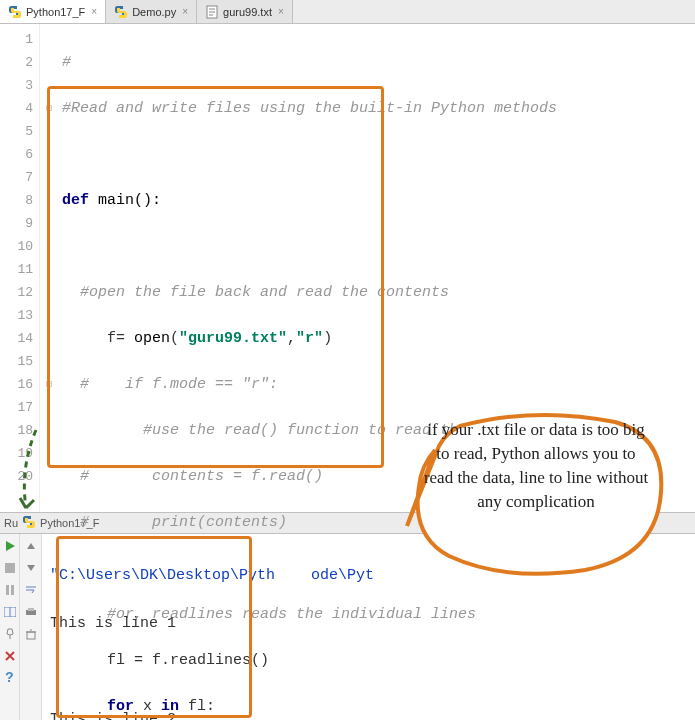 This screenshot has height=720, width=695. What do you see at coordinates (10, 634) in the screenshot?
I see `pin-button` at bounding box center [10, 634].